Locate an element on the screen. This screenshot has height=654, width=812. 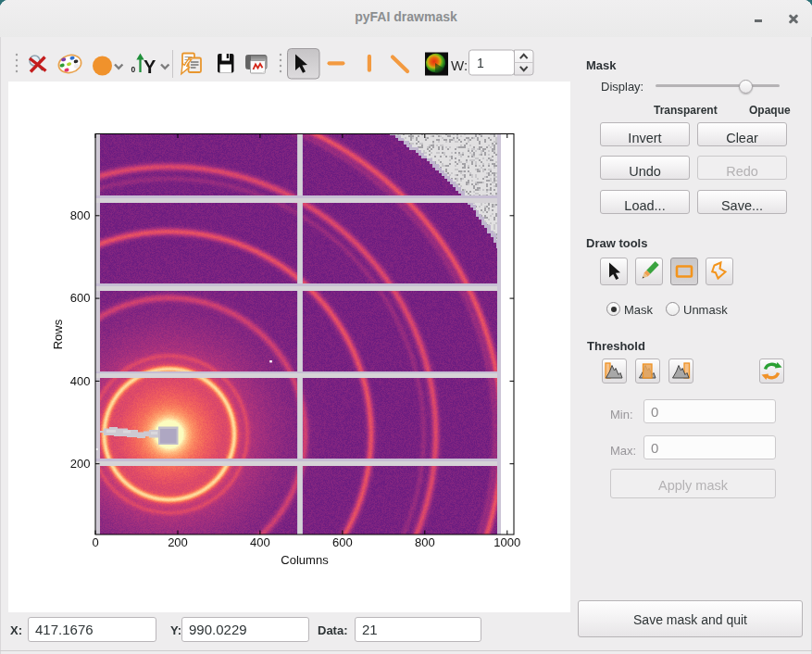
svg-text: Y is located at coordinates (150, 67).